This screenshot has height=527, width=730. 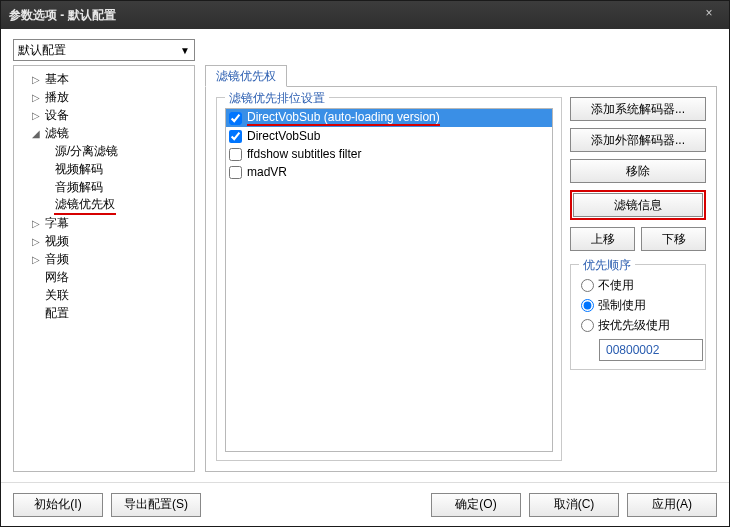 What do you see at coordinates (104, 277) in the screenshot?
I see `tree-item-network: 网络` at bounding box center [104, 277].